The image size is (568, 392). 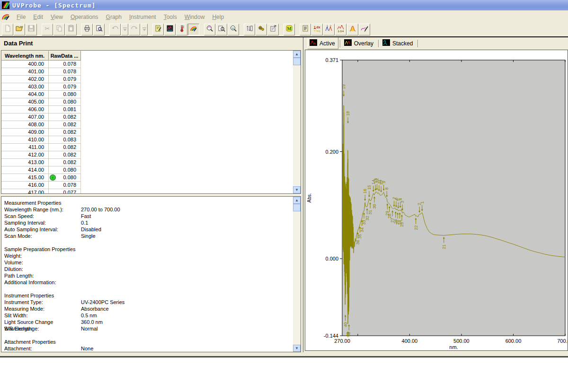 I want to click on table-row: 415.000.080↑, so click(x=41, y=178).